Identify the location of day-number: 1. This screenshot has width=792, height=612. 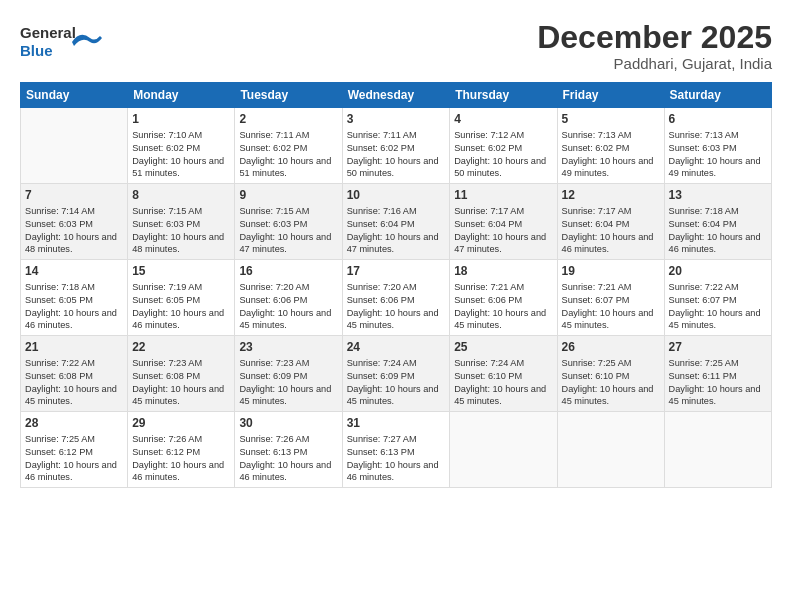
(181, 119).